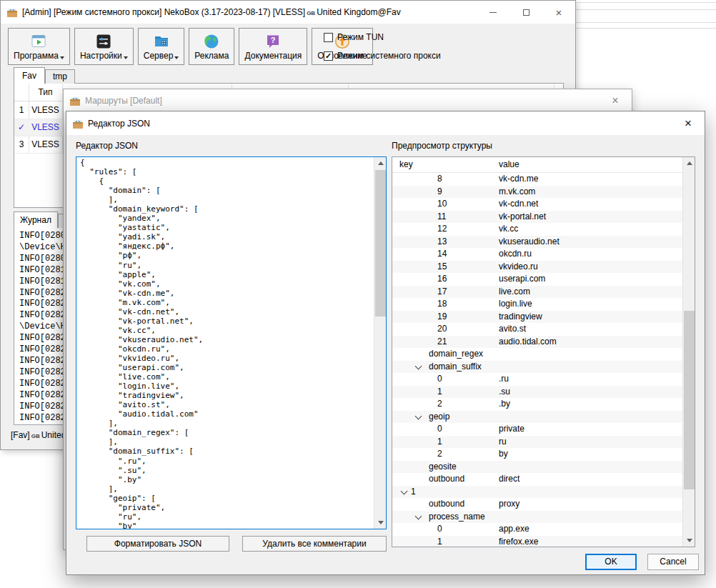 Image resolution: width=716 pixels, height=588 pixels. Describe the element at coordinates (12, 12) in the screenshot. I see `nekobox-app-icon` at that location.